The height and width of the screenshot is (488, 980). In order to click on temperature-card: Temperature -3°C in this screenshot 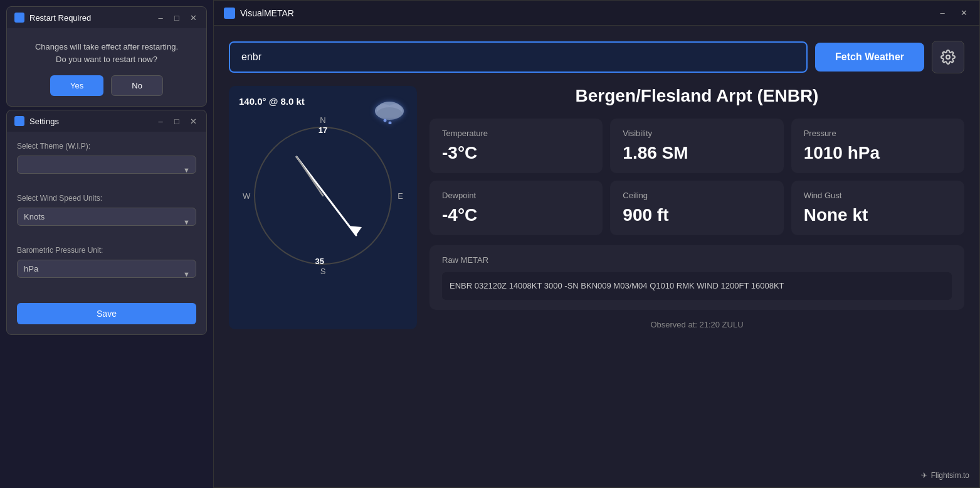, I will do `click(516, 146)`.